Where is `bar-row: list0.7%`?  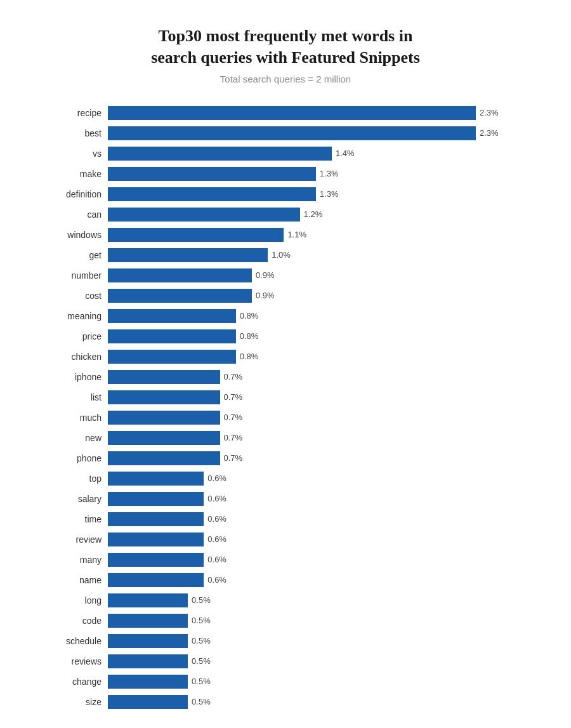
bar-row: list0.7% is located at coordinates (286, 397).